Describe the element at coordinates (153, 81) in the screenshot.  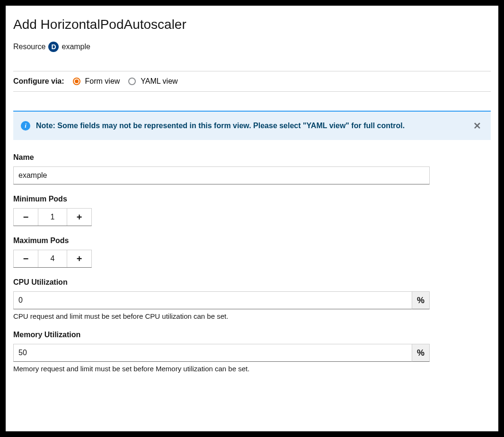
I see `radio-yaml-view: YAML view` at that location.